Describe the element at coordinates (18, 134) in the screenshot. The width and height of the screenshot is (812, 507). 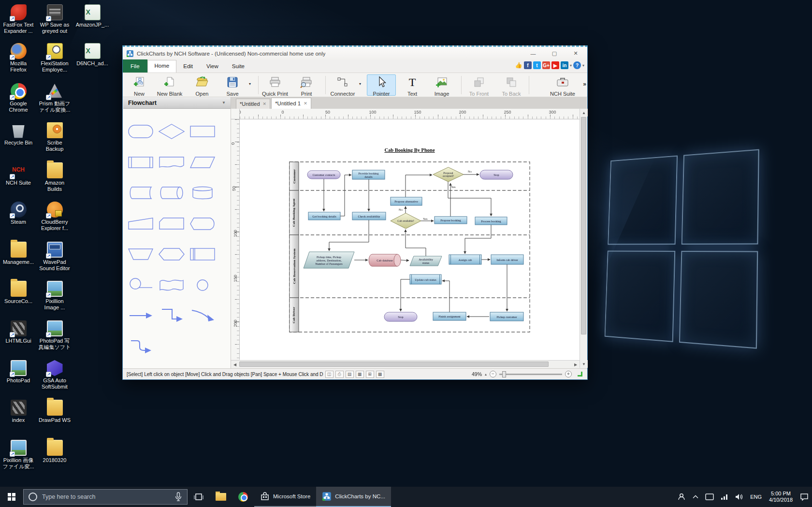
I see `desktop-icon: Recycle Bin` at that location.